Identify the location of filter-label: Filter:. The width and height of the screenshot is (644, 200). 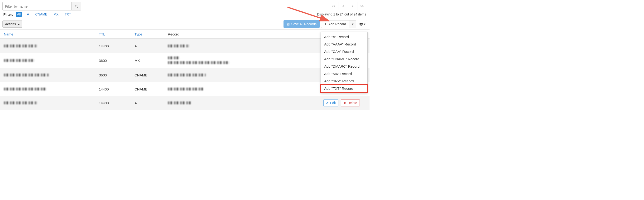
(8, 15).